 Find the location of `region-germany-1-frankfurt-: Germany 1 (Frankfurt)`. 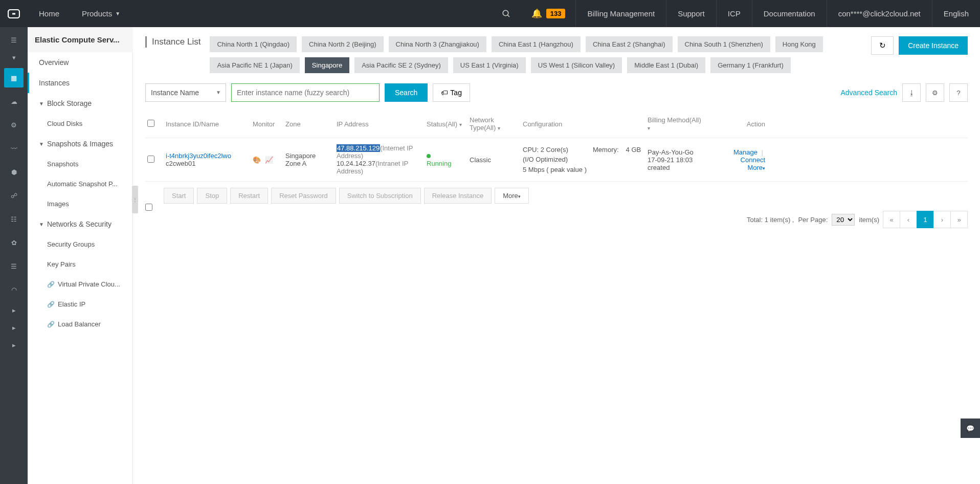

region-germany-1-frankfurt-: Germany 1 (Frankfurt) is located at coordinates (751, 65).